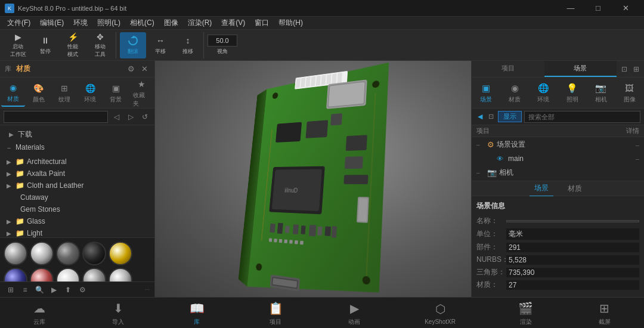 This screenshot has width=644, height=328. What do you see at coordinates (581, 69) in the screenshot?
I see `scene-tab: 场景` at bounding box center [581, 69].